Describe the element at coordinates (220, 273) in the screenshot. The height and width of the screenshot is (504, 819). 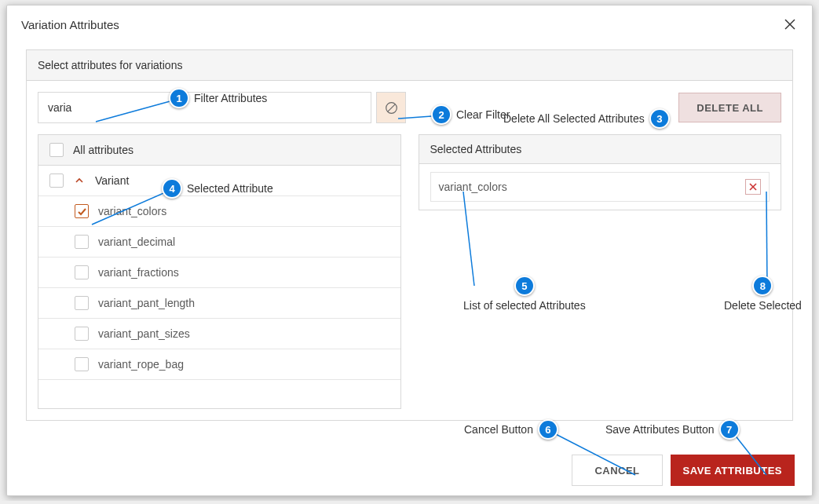
I see `attribute-item-row: variant_fractions` at that location.